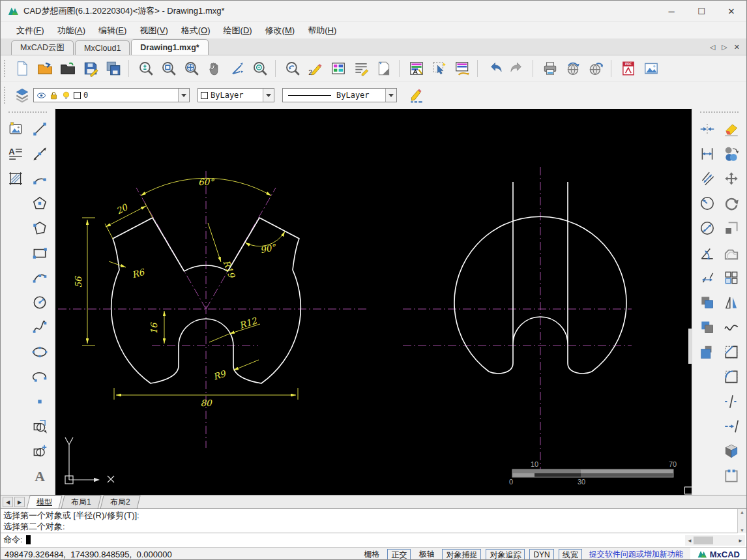  What do you see at coordinates (383, 68) in the screenshot?
I see `layout-page` at bounding box center [383, 68].